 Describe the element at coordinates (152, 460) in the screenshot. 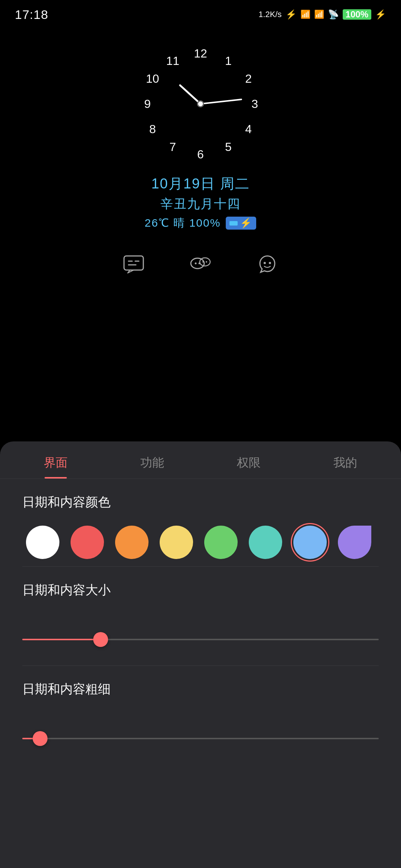

I see `tab-gong-neng: 功能` at that location.